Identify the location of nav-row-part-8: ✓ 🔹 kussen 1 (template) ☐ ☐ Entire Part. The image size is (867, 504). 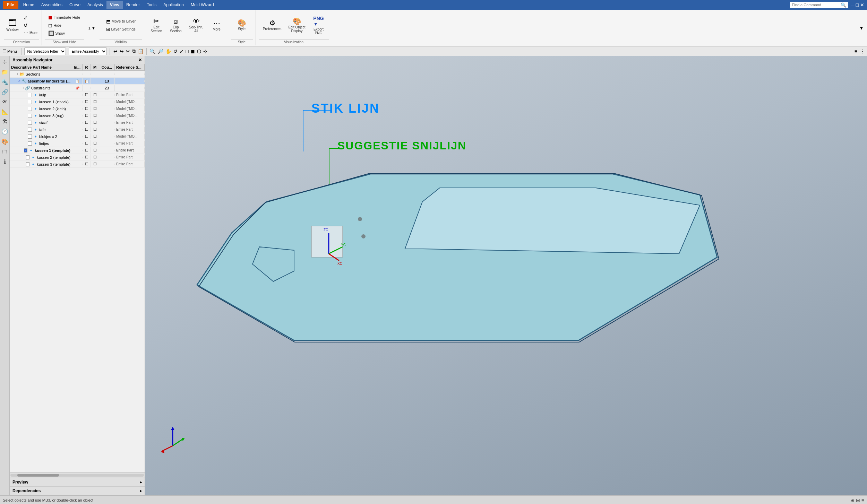
(77, 150).